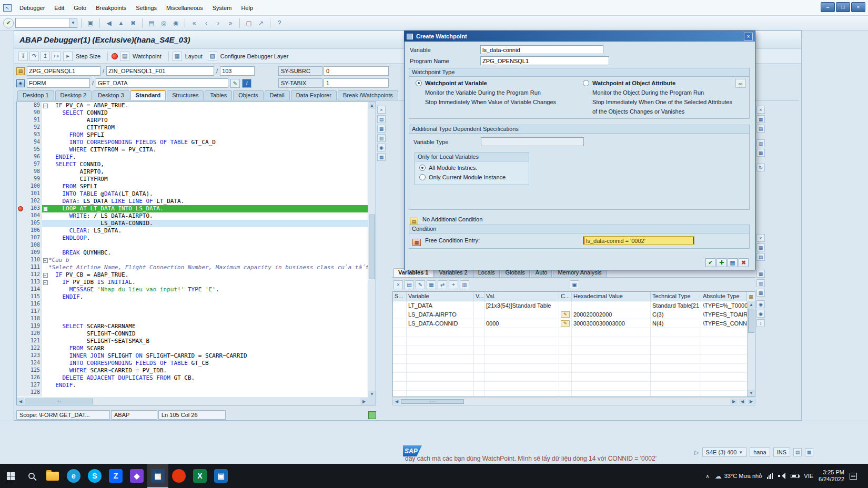  I want to click on language-indicator: VIE, so click(809, 476).